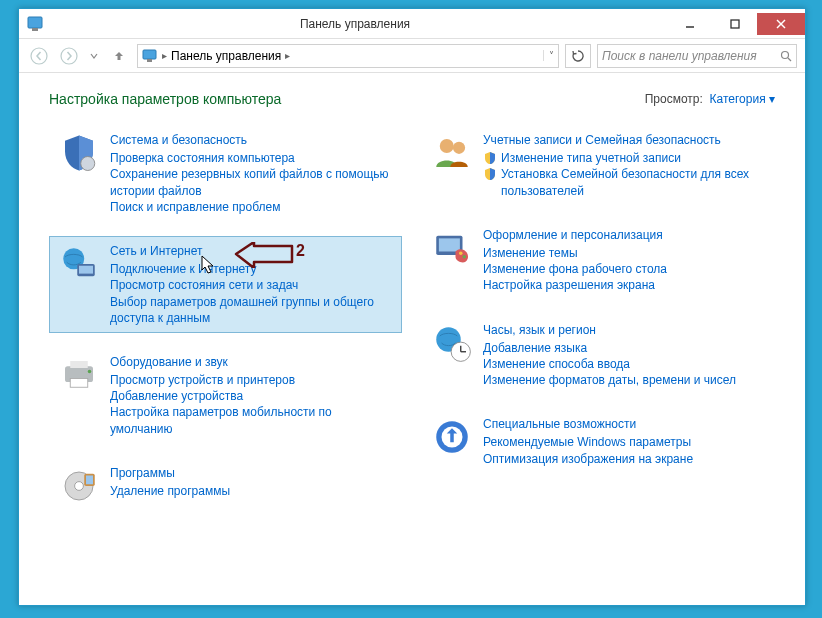  I want to click on category-title-link: Система и безопасность, so click(252, 140).